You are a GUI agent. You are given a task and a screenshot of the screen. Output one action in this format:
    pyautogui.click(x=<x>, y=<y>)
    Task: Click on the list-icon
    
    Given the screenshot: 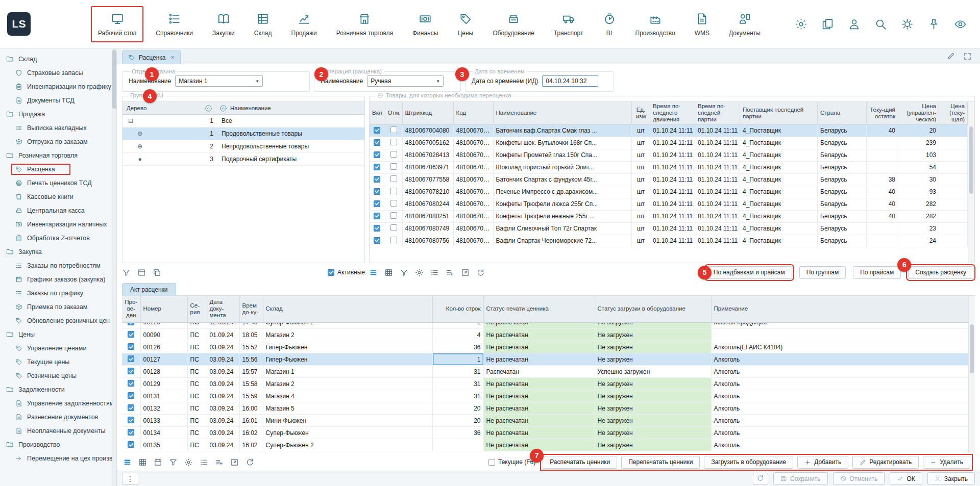 What is the action you would take?
    pyautogui.click(x=435, y=272)
    